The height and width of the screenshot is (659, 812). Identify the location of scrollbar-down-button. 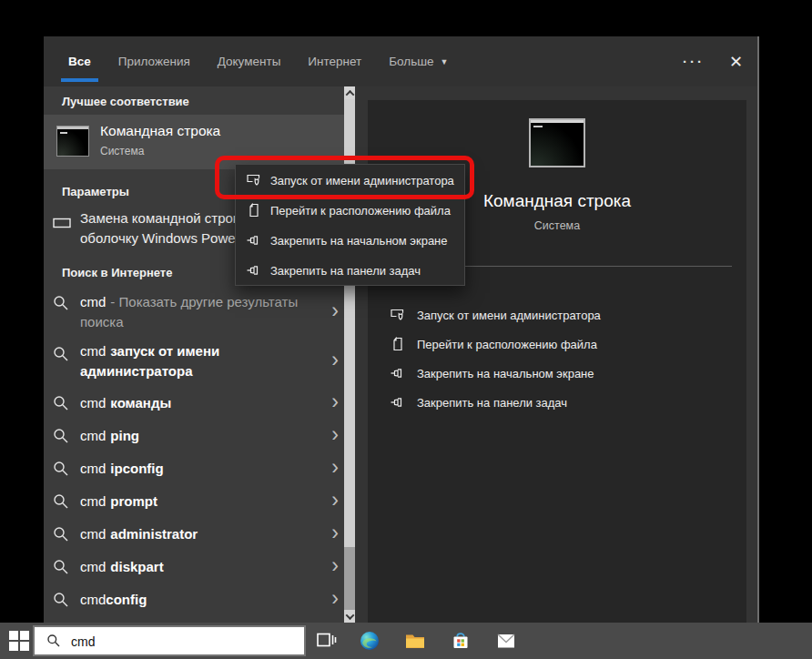
(350, 616).